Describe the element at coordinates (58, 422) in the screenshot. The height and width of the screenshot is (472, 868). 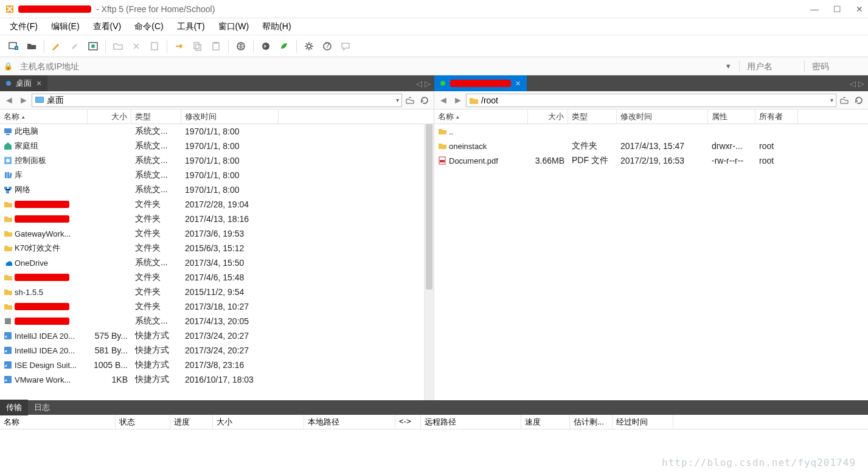
I see `tcol-name: 名称` at that location.